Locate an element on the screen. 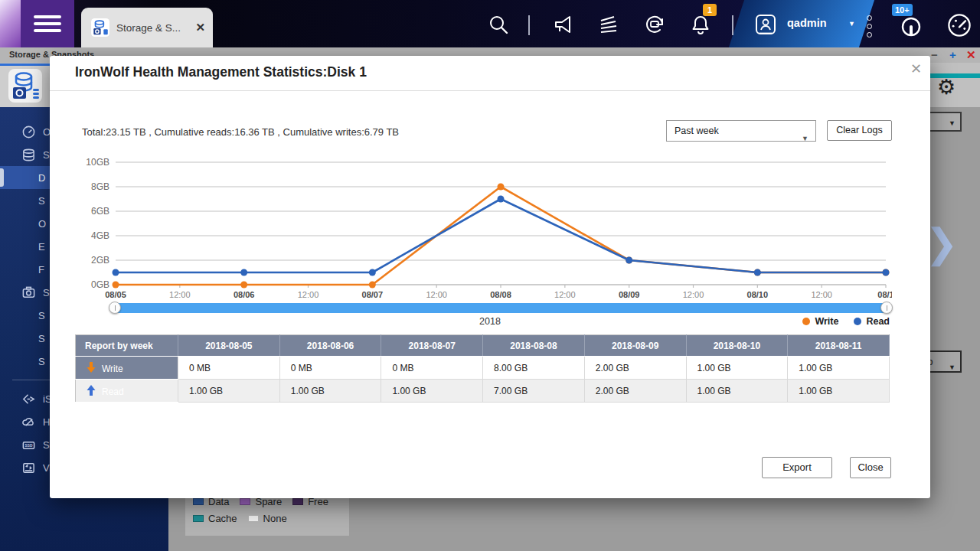 The image size is (980, 551). tab-close-icon: ✕ is located at coordinates (201, 28).